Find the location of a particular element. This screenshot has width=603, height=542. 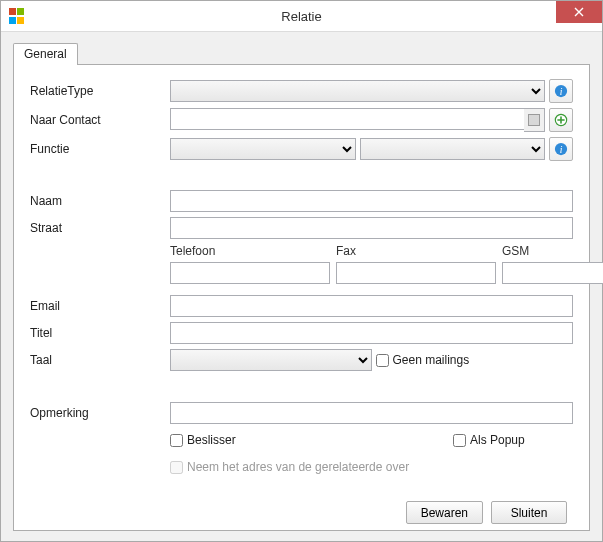

window-title: Relatie is located at coordinates (302, 16).